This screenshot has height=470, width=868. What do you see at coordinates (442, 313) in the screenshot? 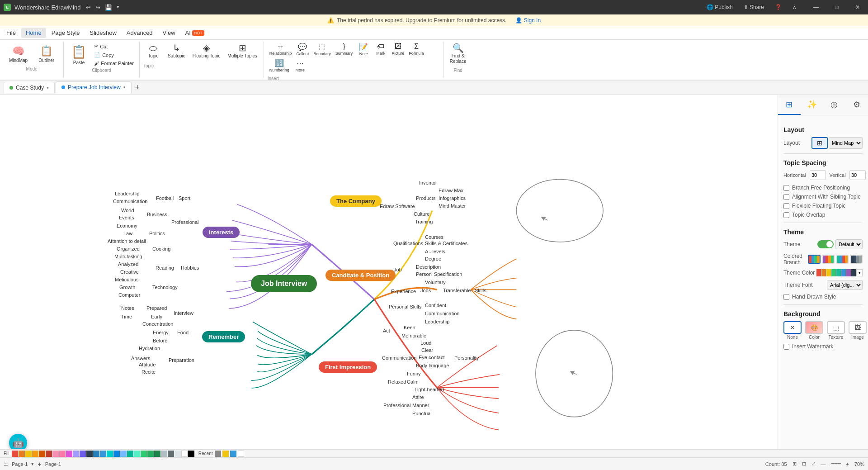
I see `leaf-comm2: Communication` at bounding box center [442, 313].